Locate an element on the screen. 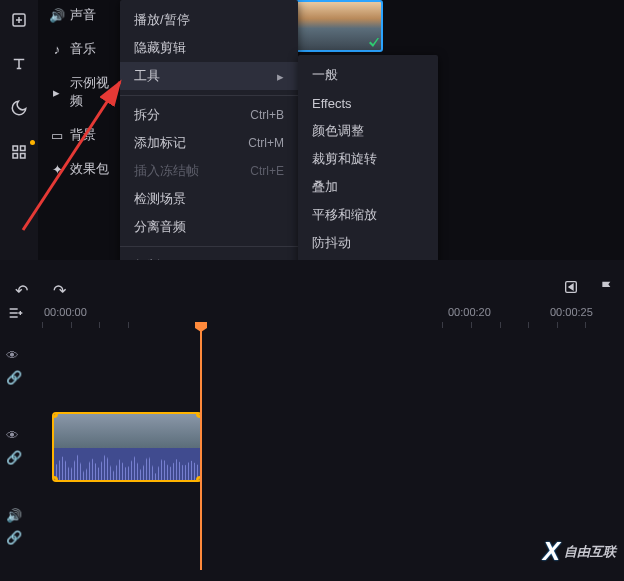 This screenshot has width=624, height=581. redo-icon: ↷ is located at coordinates (59, 290).